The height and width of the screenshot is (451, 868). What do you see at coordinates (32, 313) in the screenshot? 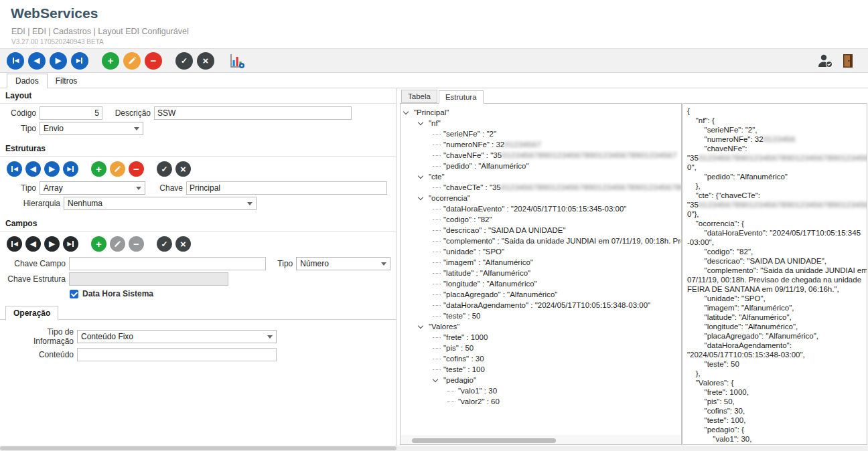
I see `tab-operacao: Operação` at bounding box center [32, 313].